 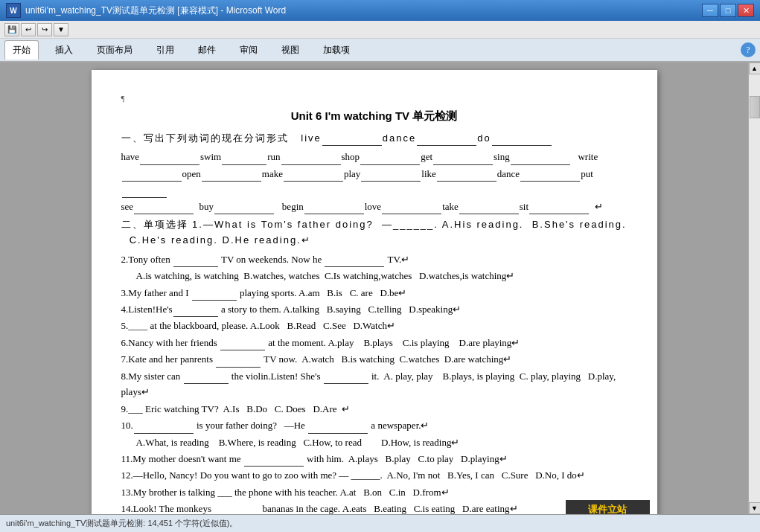 I want to click on scroll-thumb, so click(x=755, y=107).